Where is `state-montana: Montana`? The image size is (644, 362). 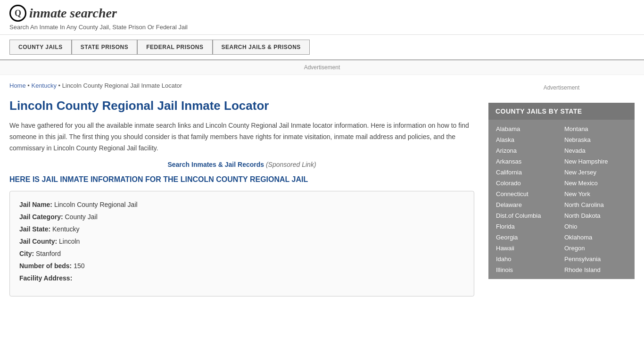 state-montana: Montana is located at coordinates (596, 129).